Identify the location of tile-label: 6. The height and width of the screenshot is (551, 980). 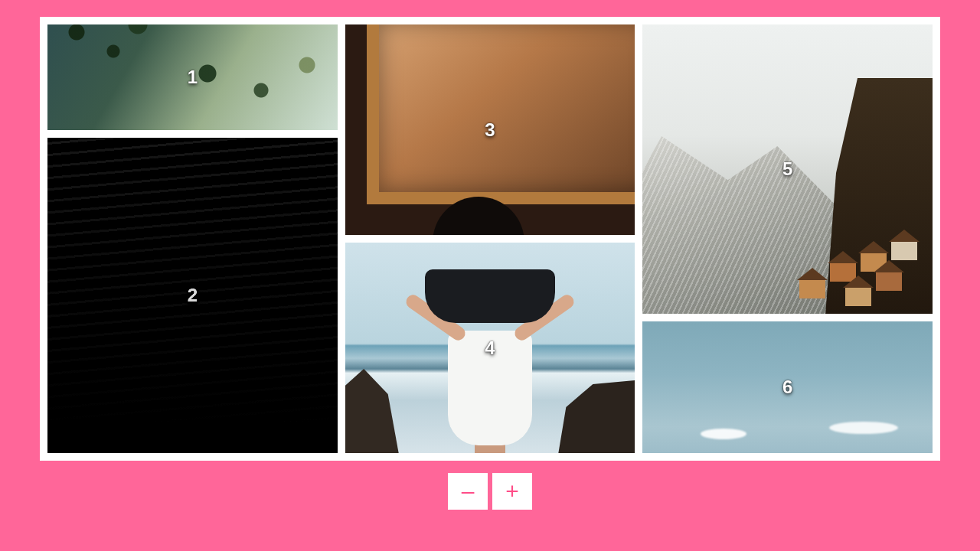
(787, 387).